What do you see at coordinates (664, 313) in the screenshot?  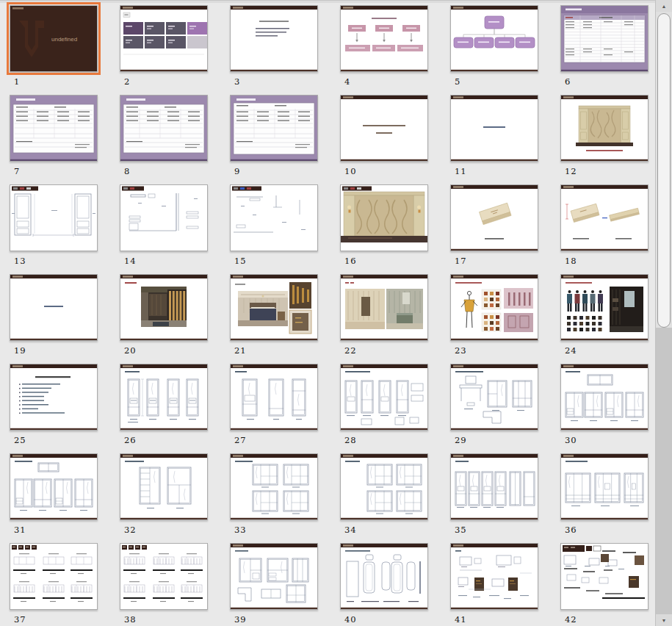 I see `vertical-scrollbar: ▲ ▼` at bounding box center [664, 313].